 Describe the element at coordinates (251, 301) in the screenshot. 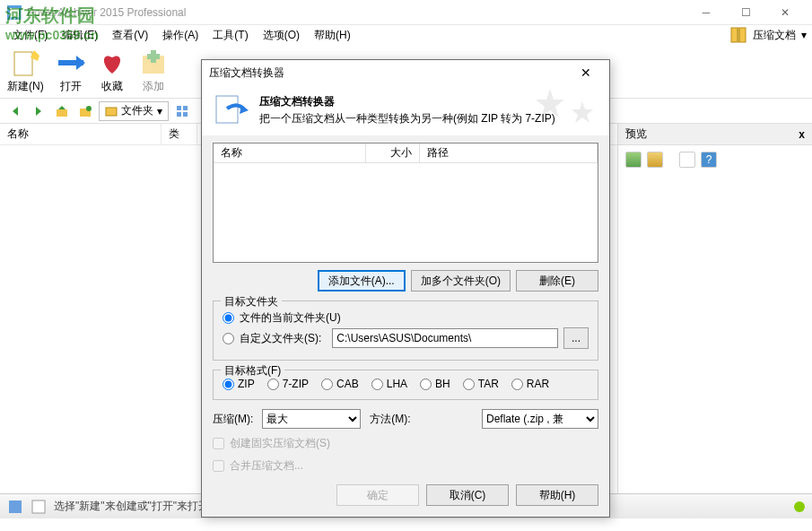

I see `target-folder-legend: 目标文件夹` at that location.